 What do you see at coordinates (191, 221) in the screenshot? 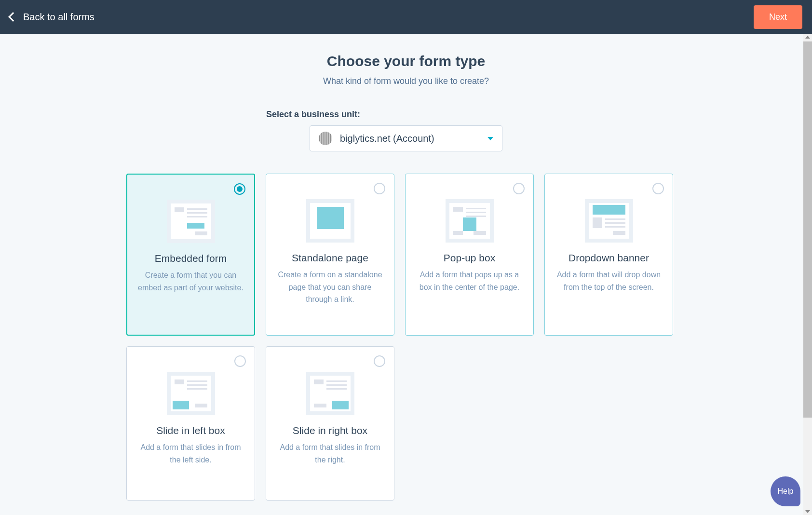
I see `thumbnail-embedded-icon` at bounding box center [191, 221].